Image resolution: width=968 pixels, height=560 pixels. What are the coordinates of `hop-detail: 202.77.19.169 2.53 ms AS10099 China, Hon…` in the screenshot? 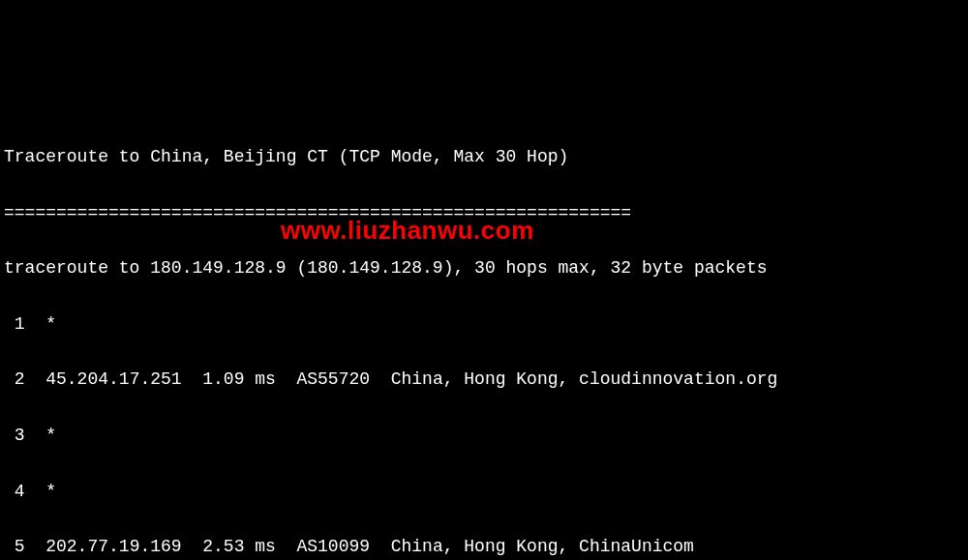 It's located at (360, 546).